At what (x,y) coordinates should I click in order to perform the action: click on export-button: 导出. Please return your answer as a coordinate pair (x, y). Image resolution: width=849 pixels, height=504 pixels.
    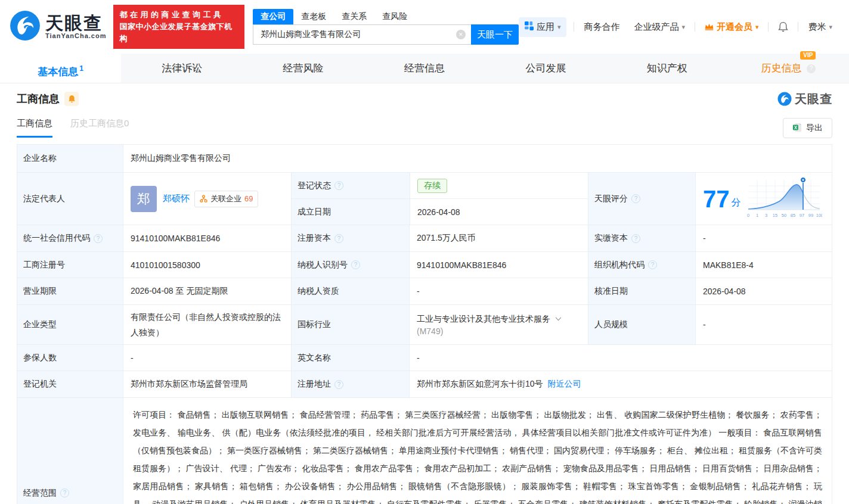
    Looking at the image, I should click on (807, 128).